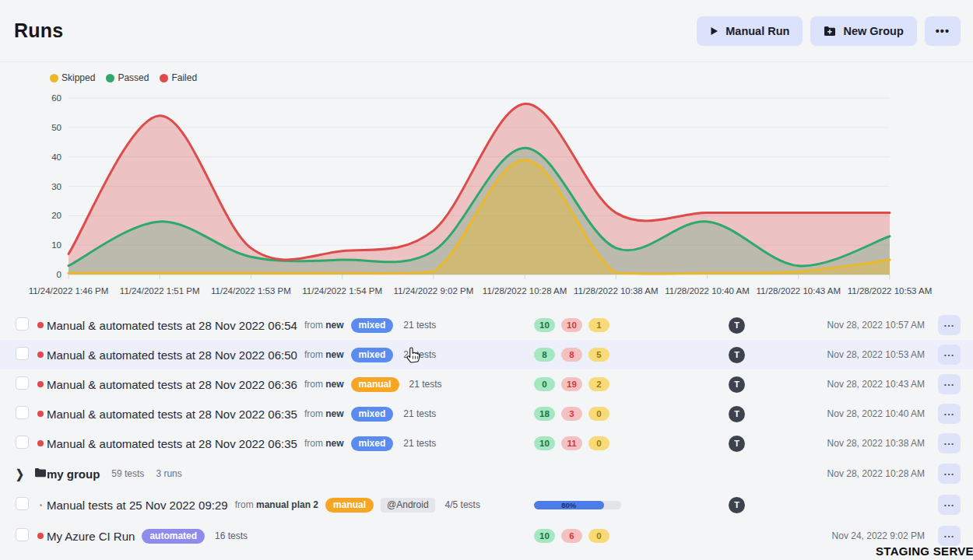 Image resolution: width=973 pixels, height=560 pixels. Describe the element at coordinates (290, 474) in the screenshot. I see `group-title-cell: my group59 tests3 runs` at that location.